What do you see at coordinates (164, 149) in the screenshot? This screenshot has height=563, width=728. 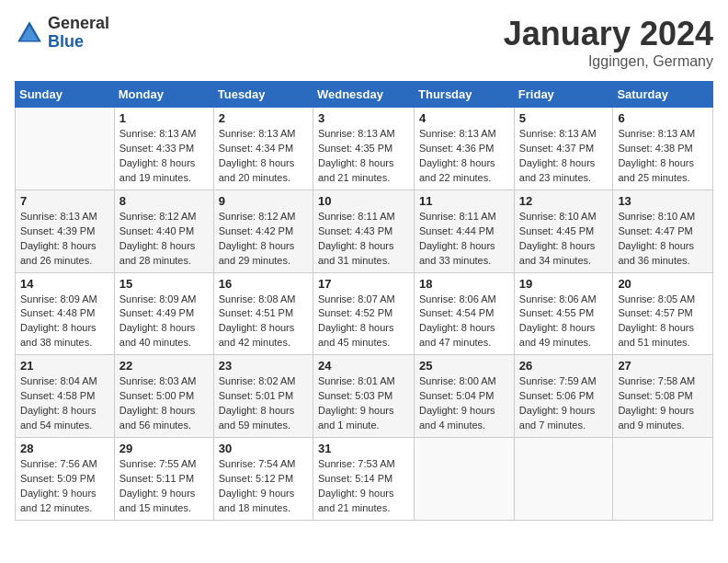 I see `calendar-cell: 1Sunrise: 8:13 AM Sunset: 4:33 PM Daylig…` at bounding box center [164, 149].